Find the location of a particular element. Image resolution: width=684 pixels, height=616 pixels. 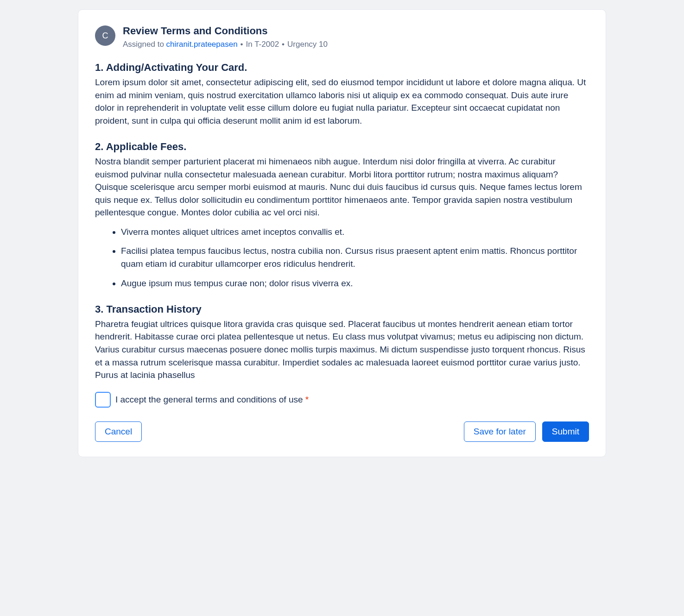

urgency-label: Urgency 10 is located at coordinates (308, 44).